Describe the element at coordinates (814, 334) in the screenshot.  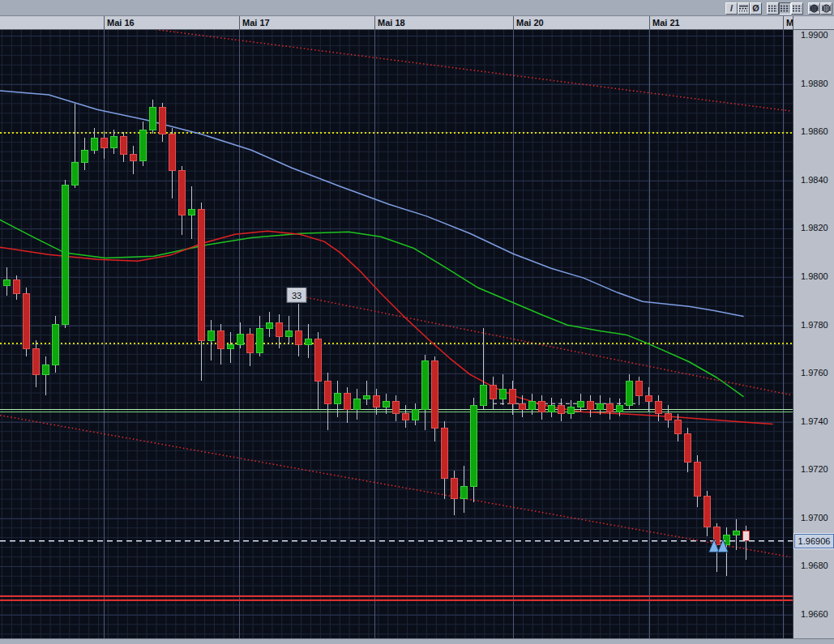
I see `price-axis: 1.96906 1.99001.98801.98601.98401.98201.…` at that location.